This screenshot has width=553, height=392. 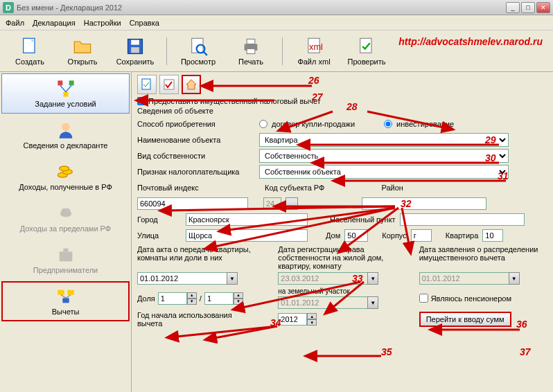 I want to click on close-button: ✕, so click(x=543, y=8).